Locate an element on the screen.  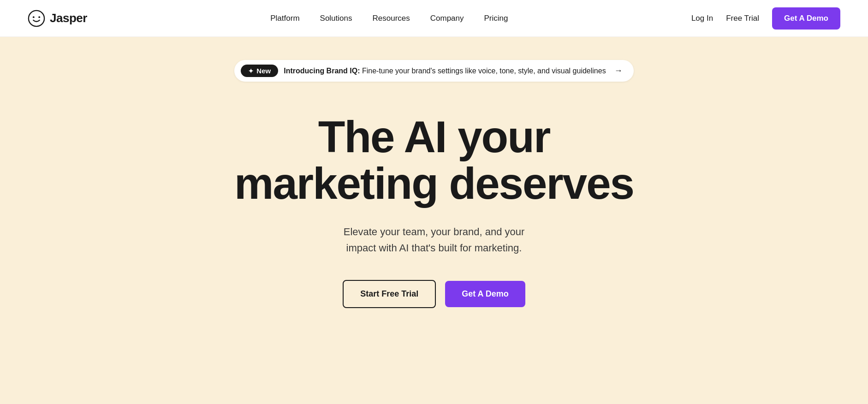
nav-link-company: Company is located at coordinates (447, 18).